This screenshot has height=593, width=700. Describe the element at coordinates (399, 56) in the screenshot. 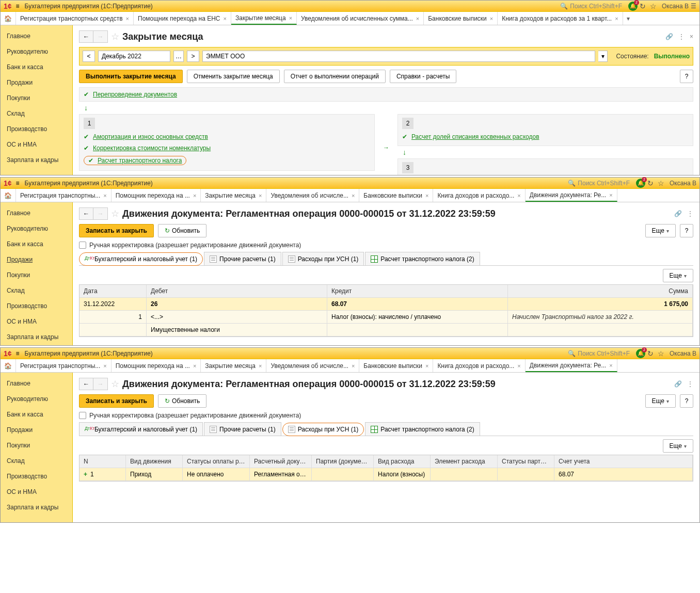

I see `org-input: ЭММЕТ ООО` at that location.